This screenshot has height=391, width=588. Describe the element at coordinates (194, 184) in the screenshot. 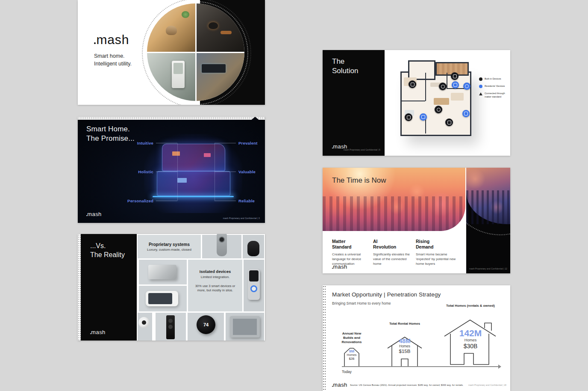

I see `house-lower-floor` at that location.